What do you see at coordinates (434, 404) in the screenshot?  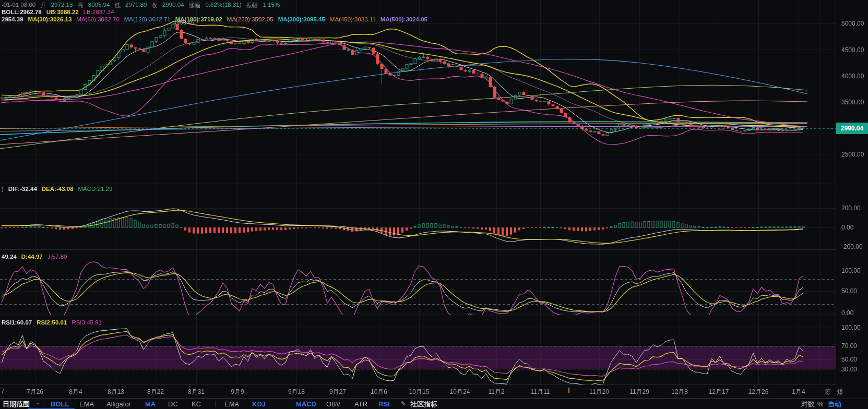 I see `indicator-toolbar: ⌄ ✎ 日期范围BOLLEMAAlligatorMADCKCEMAKDJMACD…` at bounding box center [434, 404].